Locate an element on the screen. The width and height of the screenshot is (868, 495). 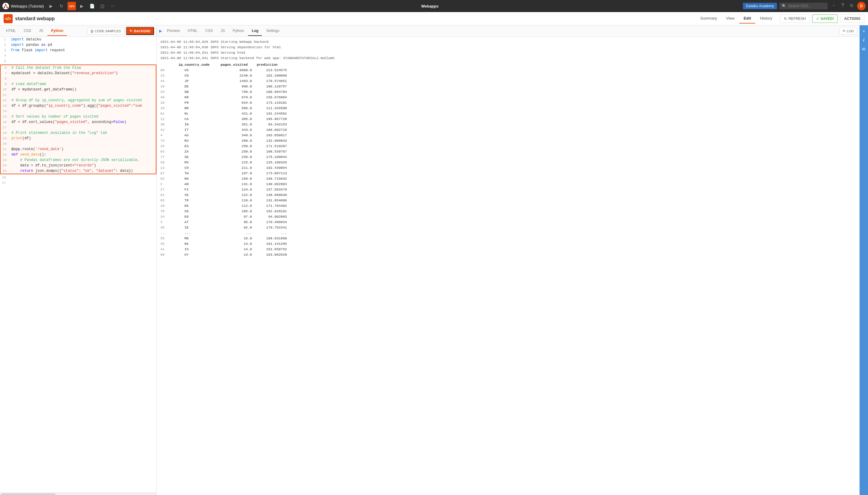
topbar-doc-icon: 📄 is located at coordinates (92, 6).